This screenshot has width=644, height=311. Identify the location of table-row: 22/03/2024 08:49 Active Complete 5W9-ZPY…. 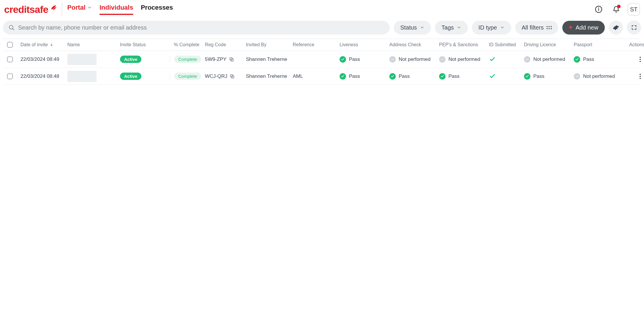
(322, 59).